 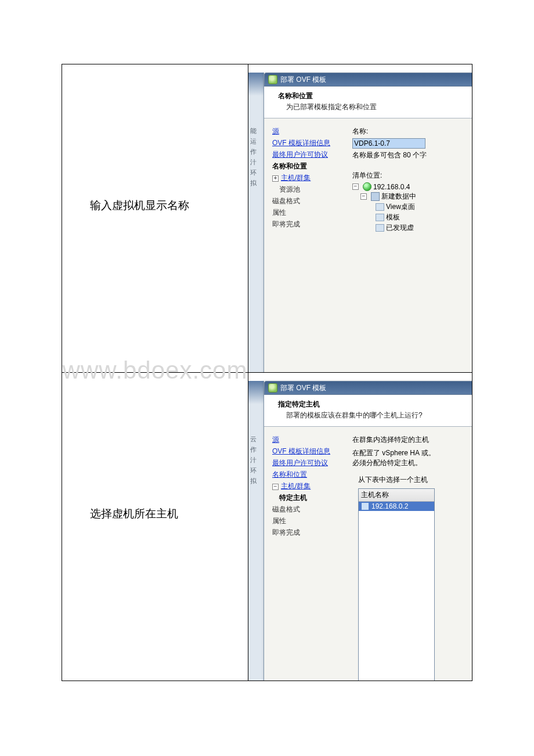 What do you see at coordinates (139, 206) in the screenshot?
I see `row1-caption: 输入虚拟机显示名称` at bounding box center [139, 206].